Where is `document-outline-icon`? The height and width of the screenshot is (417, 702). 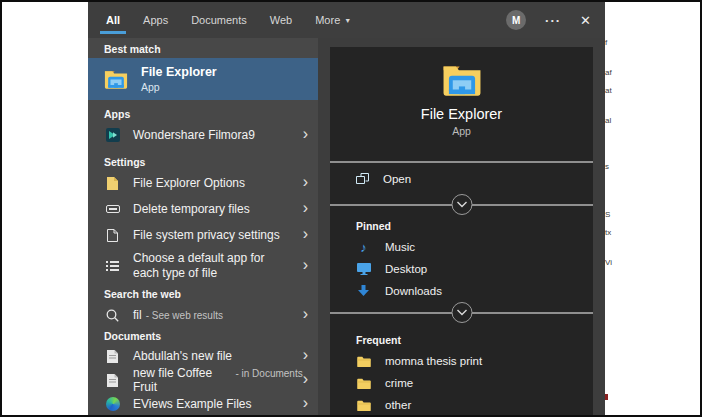 document-outline-icon is located at coordinates (112, 236).